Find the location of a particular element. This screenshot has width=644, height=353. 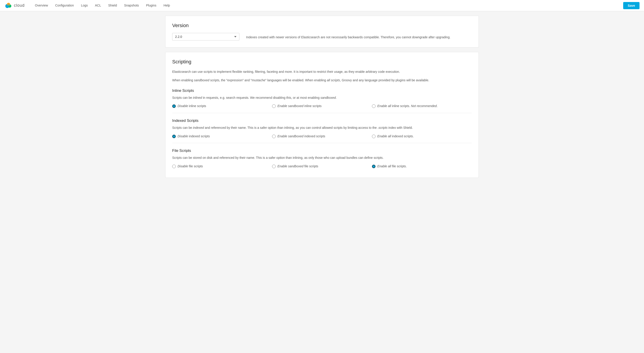

main-nav: Overview Configuration Logs ACL Shield S… is located at coordinates (327, 6).